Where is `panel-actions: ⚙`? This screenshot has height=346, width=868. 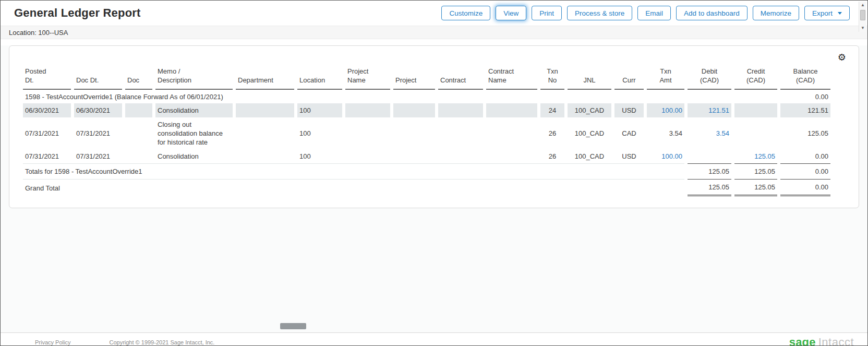 panel-actions: ⚙ is located at coordinates (435, 56).